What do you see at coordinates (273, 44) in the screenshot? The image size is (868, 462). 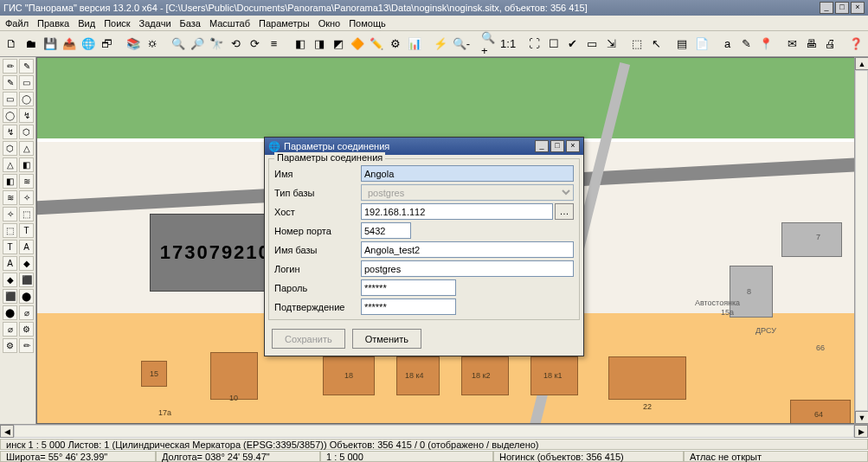 I see `toolbar-button-13: ≡` at bounding box center [273, 44].